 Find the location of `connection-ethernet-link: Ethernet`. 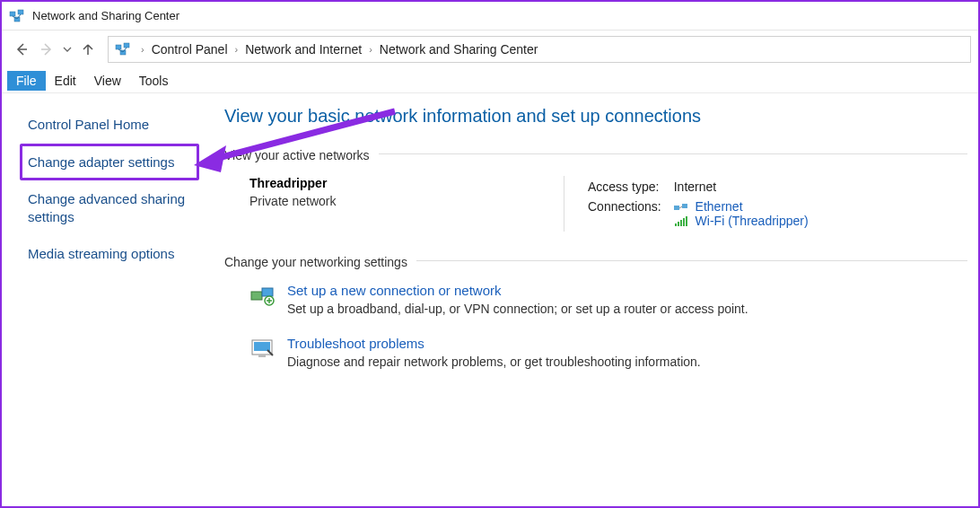

connection-ethernet-link: Ethernet is located at coordinates (720, 206).